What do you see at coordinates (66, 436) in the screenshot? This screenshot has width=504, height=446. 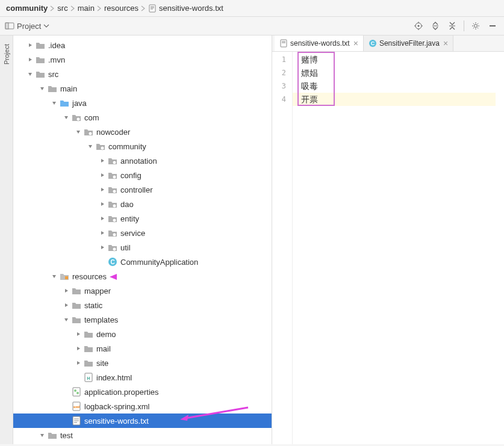 I see `tree-label: test` at bounding box center [66, 436].